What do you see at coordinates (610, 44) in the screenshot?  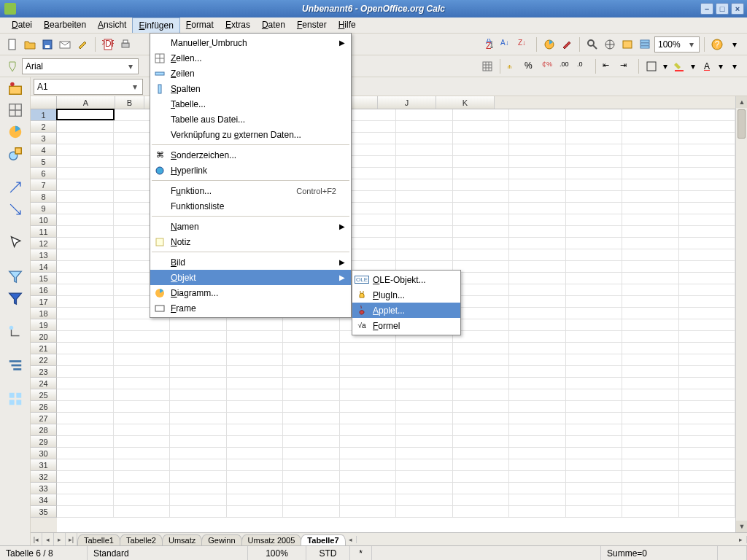 I see `navigator-button` at bounding box center [610, 44].